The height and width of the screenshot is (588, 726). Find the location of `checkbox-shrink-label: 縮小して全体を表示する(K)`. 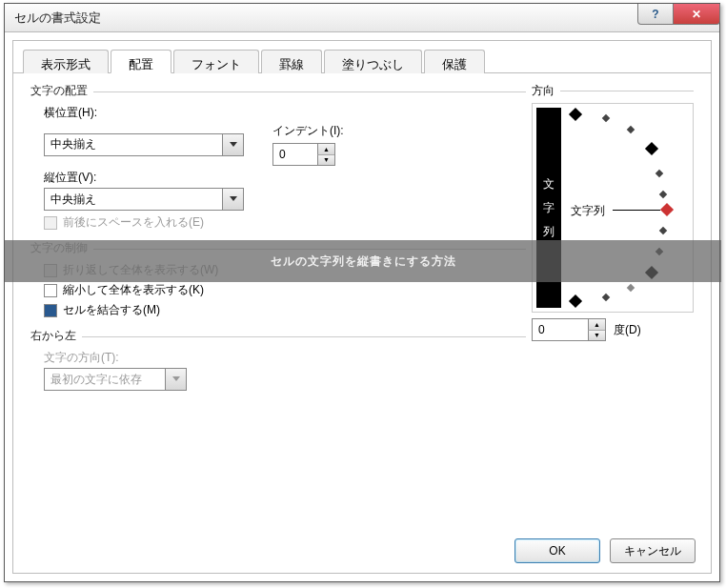

checkbox-shrink-label: 縮小して全体を表示する(K) is located at coordinates (133, 290).